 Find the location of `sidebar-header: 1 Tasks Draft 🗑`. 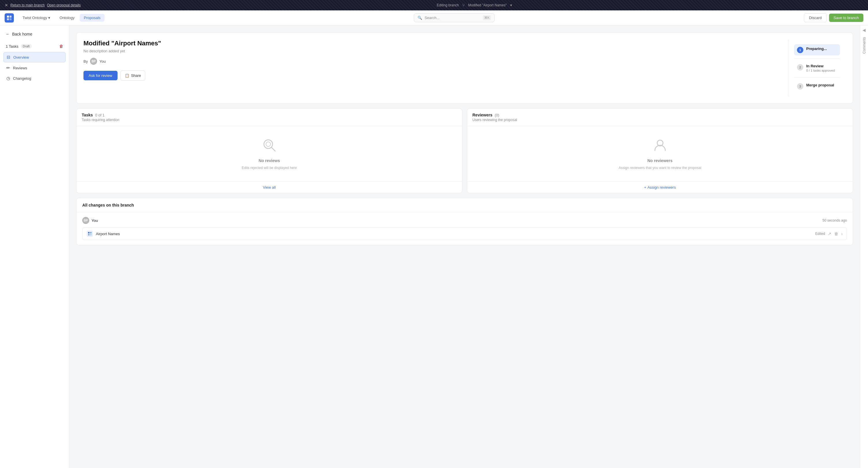

sidebar-header: 1 Tasks Draft 🗑 is located at coordinates (34, 46).